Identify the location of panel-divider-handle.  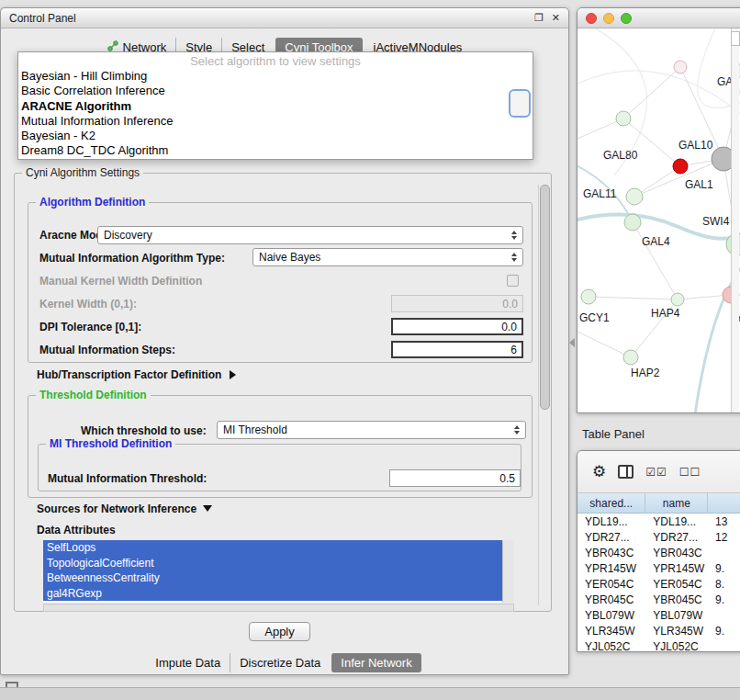
(572, 343).